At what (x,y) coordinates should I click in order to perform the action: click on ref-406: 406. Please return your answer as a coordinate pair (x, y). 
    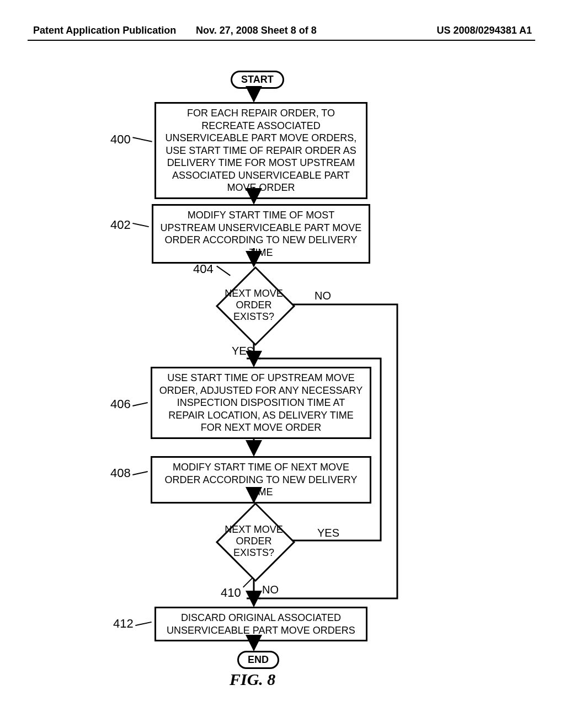
    Looking at the image, I should click on (120, 404).